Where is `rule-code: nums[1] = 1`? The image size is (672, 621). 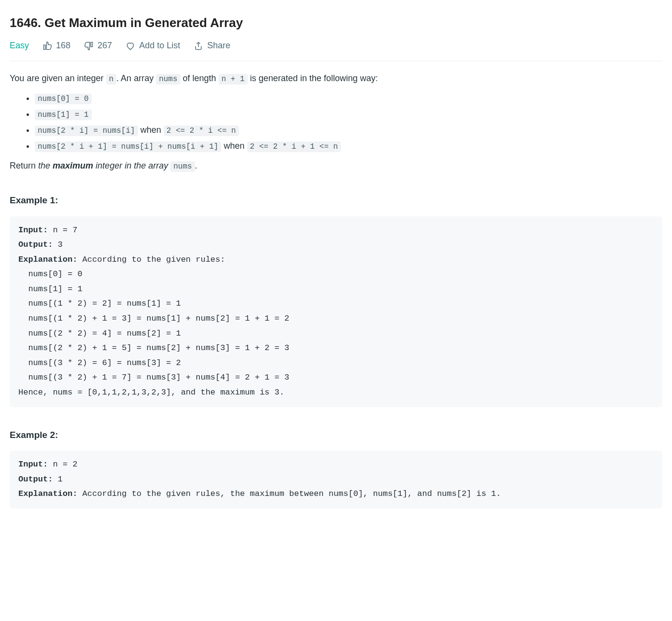 rule-code: nums[1] = 1 is located at coordinates (63, 115).